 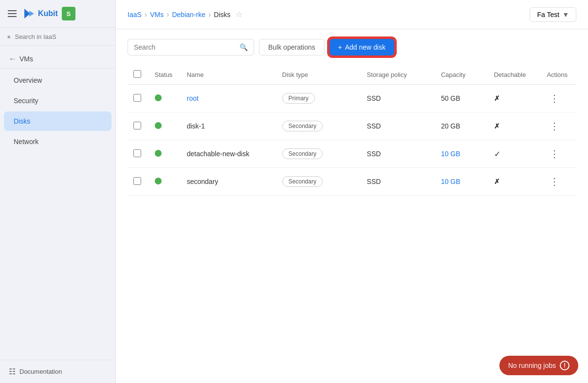 What do you see at coordinates (461, 98) in the screenshot?
I see `capacity: 50 GB` at bounding box center [461, 98].